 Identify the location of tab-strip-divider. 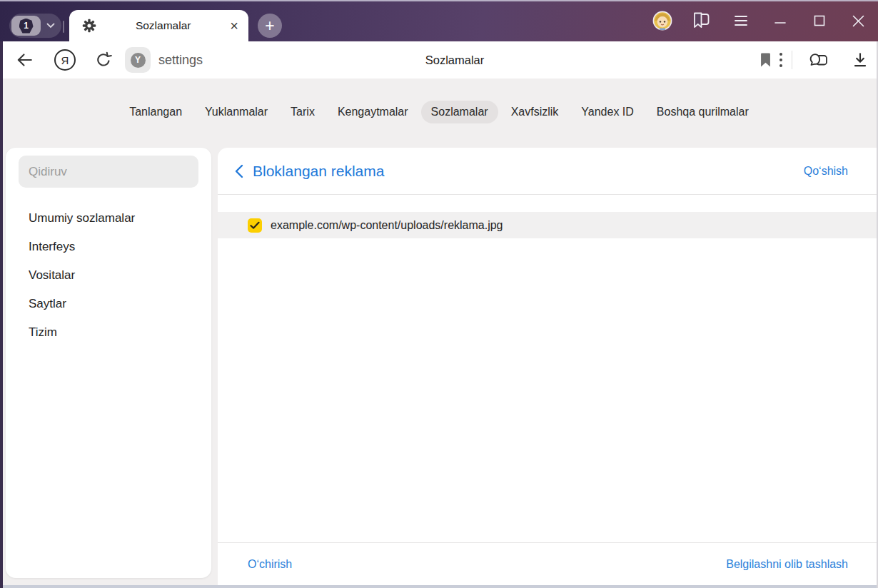
(64, 27).